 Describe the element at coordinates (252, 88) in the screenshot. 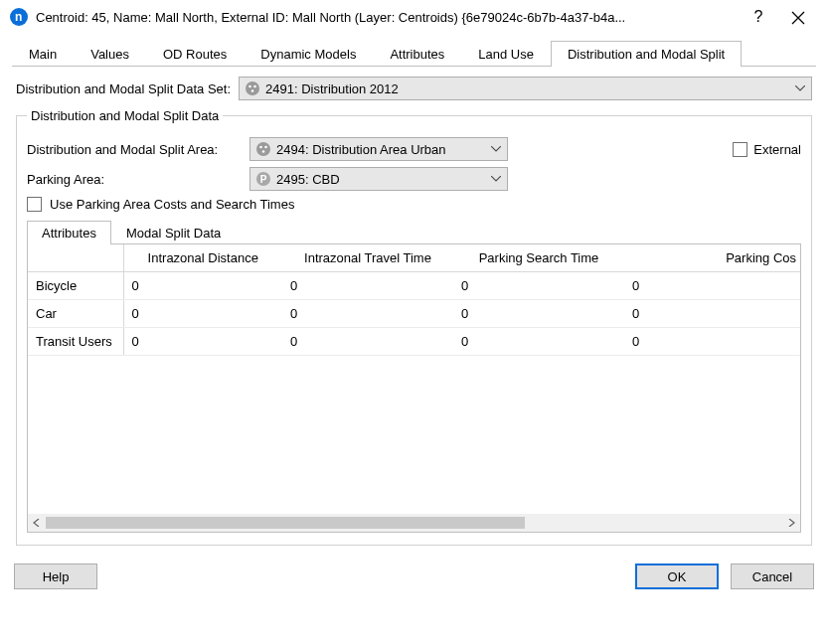

I see `distribution-icon` at that location.